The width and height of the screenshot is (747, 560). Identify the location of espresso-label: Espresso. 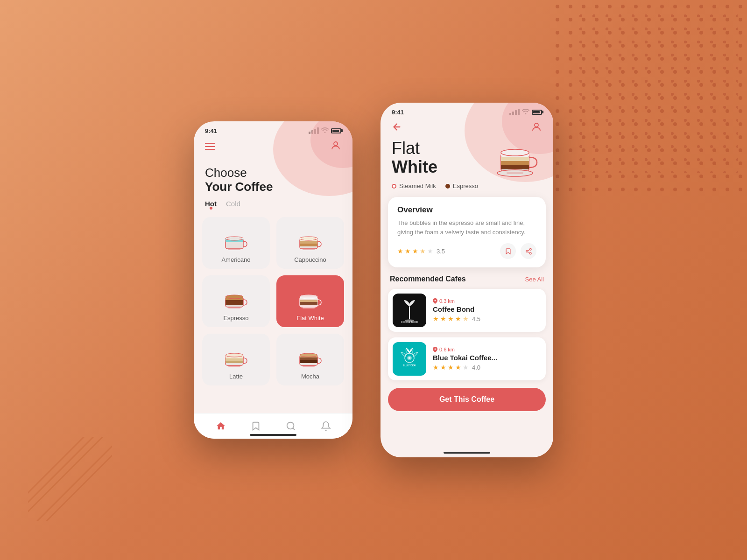
(465, 186).